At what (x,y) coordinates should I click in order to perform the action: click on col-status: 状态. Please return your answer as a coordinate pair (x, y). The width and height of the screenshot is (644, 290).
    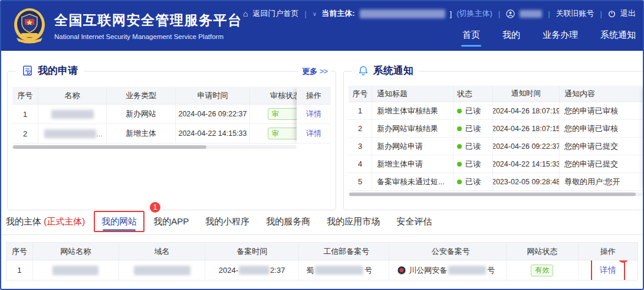
    Looking at the image, I should click on (473, 93).